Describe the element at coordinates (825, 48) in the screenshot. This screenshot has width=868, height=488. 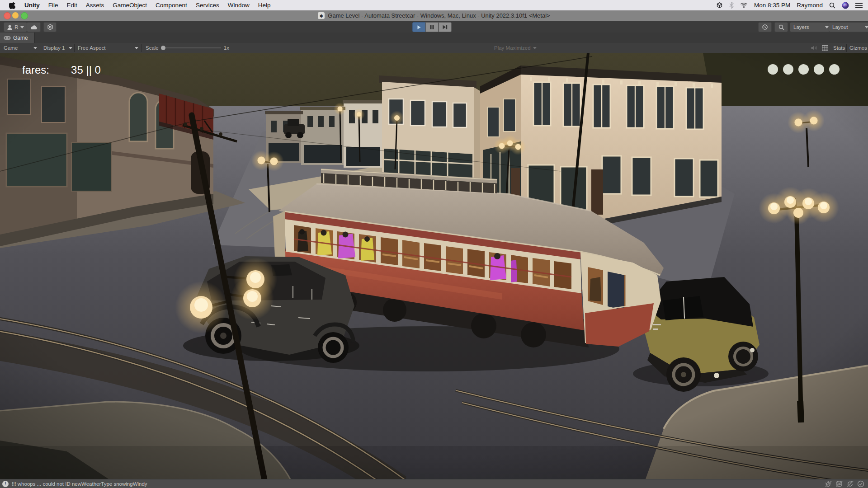
I see `grid-icon` at that location.